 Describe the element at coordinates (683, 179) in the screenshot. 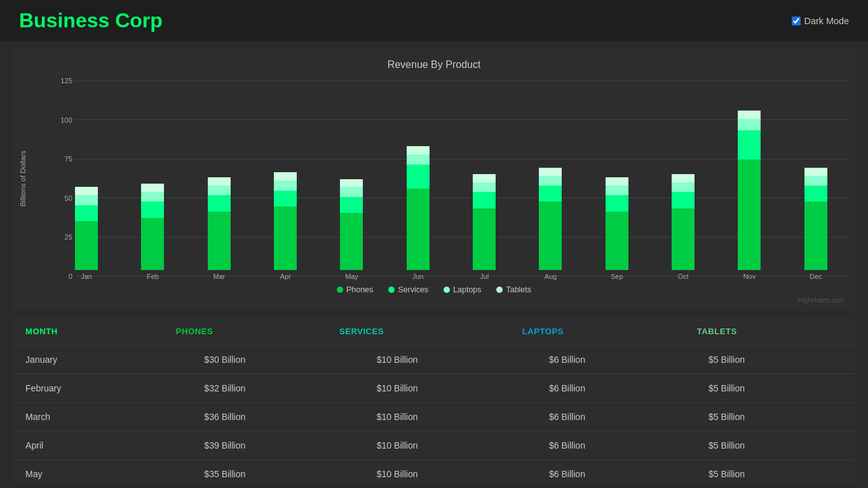

I see `bar-group: Oct` at that location.